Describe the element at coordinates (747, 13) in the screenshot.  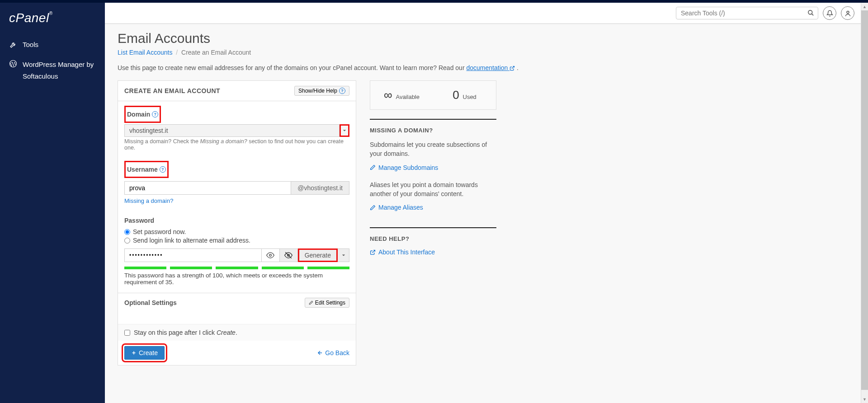
I see `search-box` at that location.